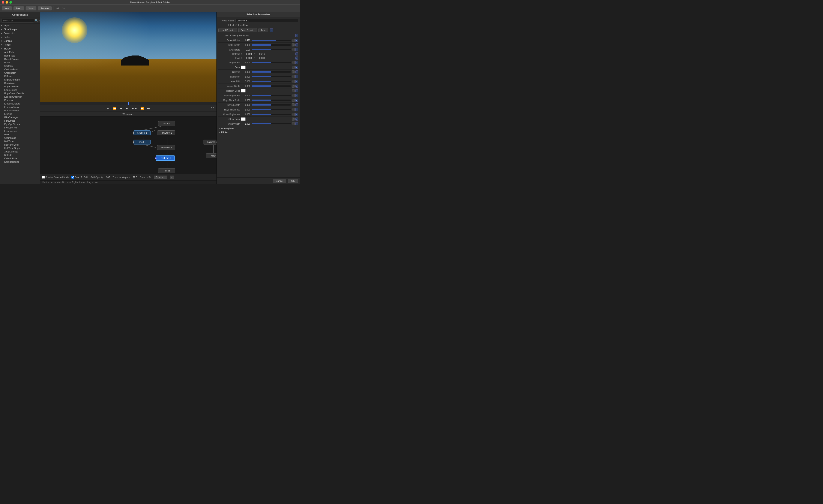  I want to click on category-composite: ► Composite, so click(20, 33).